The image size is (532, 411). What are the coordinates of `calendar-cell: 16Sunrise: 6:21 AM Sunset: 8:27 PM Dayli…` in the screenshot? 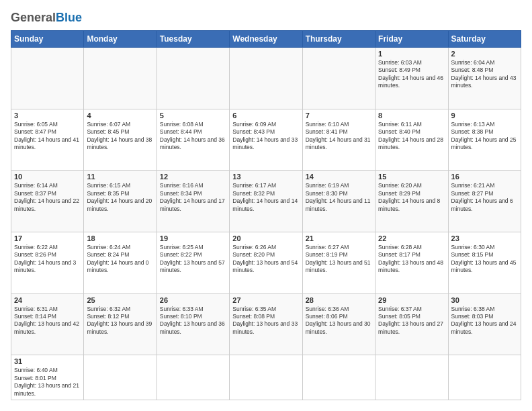 It's located at (484, 201).